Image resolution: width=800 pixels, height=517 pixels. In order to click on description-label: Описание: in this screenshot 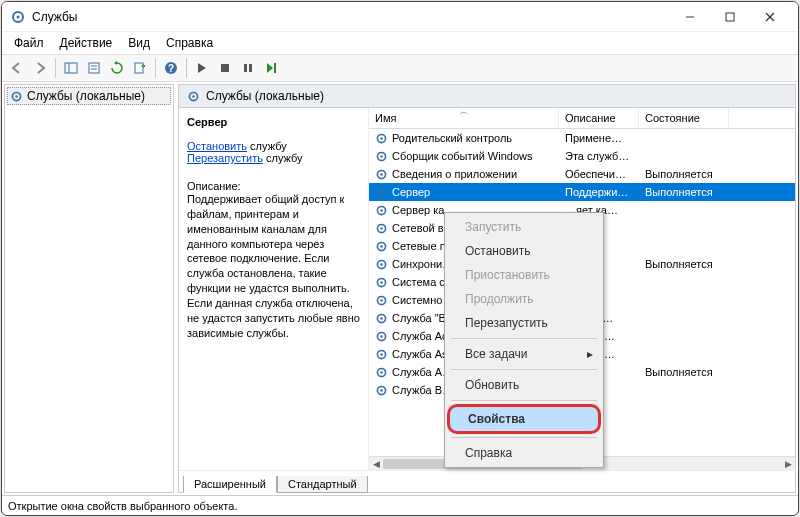, I will do `click(274, 186)`.